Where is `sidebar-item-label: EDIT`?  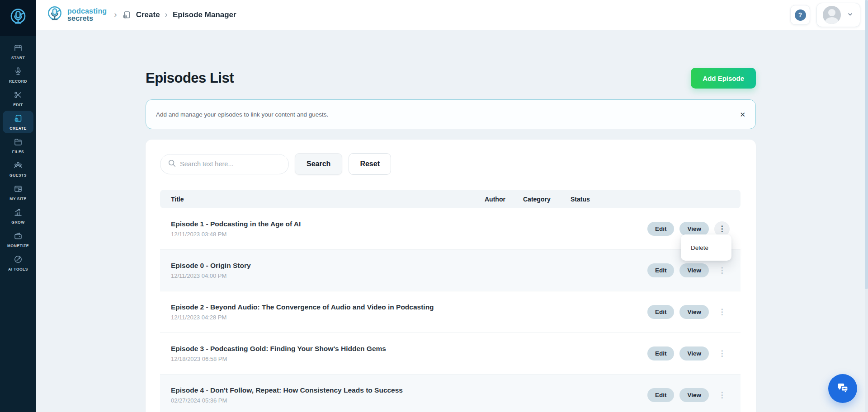 sidebar-item-label: EDIT is located at coordinates (18, 105).